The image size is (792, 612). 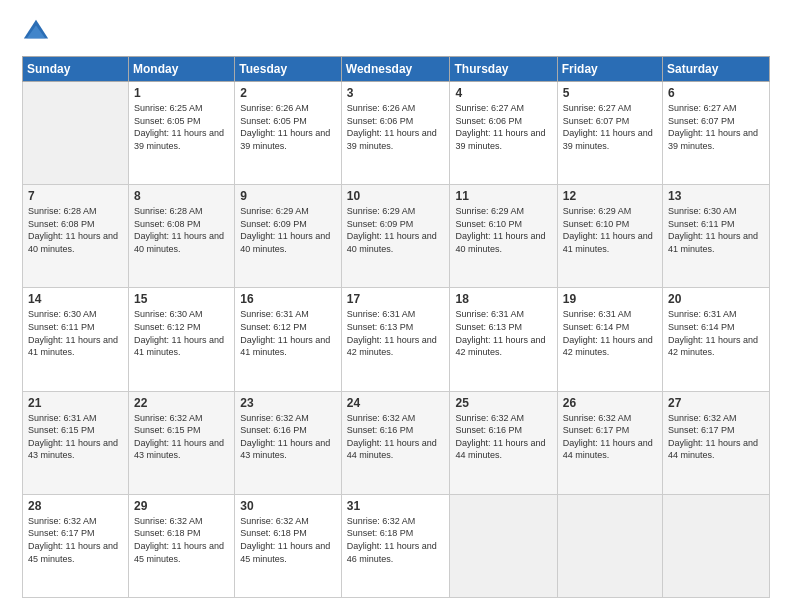 What do you see at coordinates (716, 196) in the screenshot?
I see `day-number: 13` at bounding box center [716, 196].